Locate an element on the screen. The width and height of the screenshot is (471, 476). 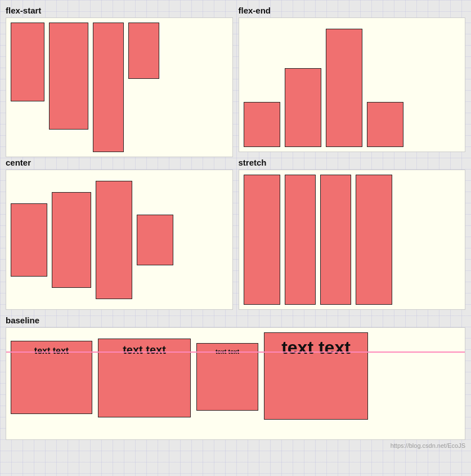
watermark: https://blog.csdn.net/EcoJS is located at coordinates (235, 446).